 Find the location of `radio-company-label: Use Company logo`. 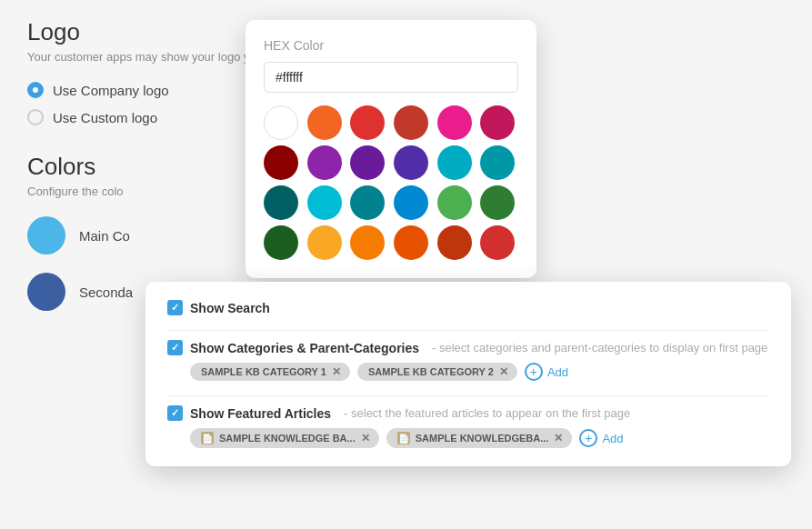

radio-company-label: Use Company logo is located at coordinates (111, 91).